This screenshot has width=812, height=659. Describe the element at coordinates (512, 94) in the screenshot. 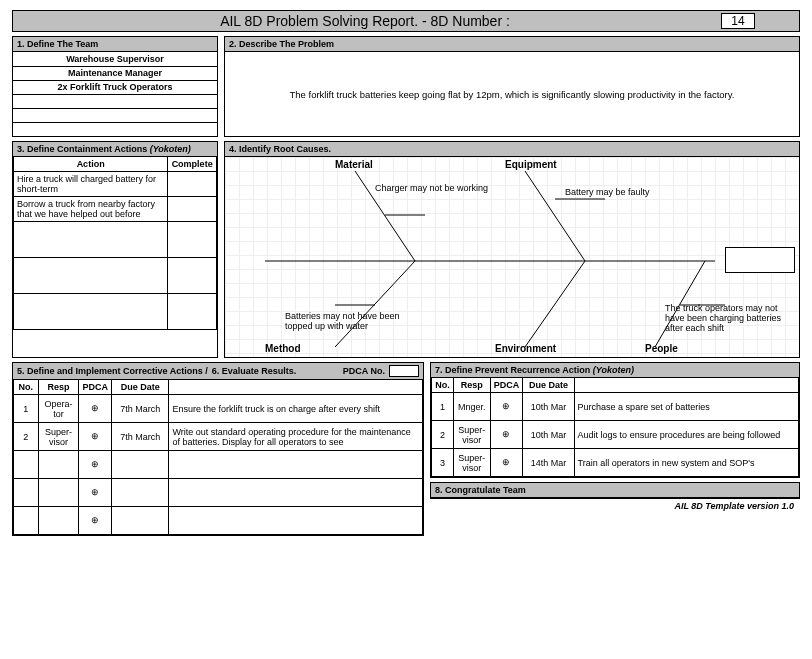

I see `problem-description: The forklift truck batteries keep going …` at that location.